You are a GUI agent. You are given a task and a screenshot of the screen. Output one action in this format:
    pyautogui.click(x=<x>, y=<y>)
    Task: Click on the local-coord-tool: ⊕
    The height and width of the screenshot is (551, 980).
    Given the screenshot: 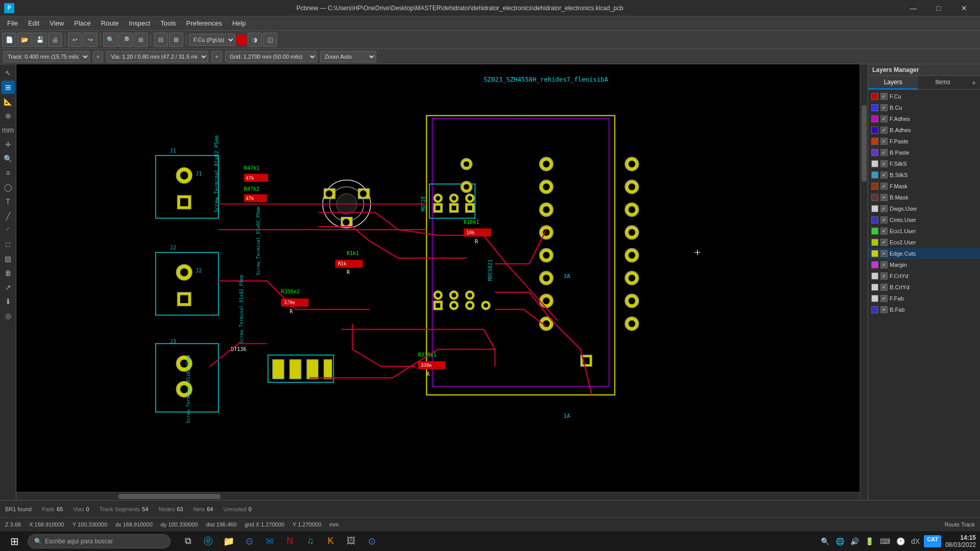 What is the action you would take?
    pyautogui.click(x=8, y=116)
    